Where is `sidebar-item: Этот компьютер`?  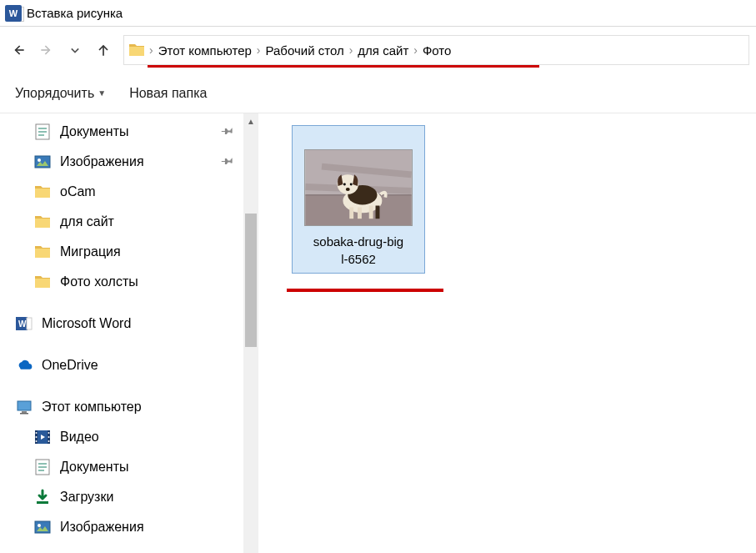
sidebar-item: Этот компьютер is located at coordinates (129, 407).